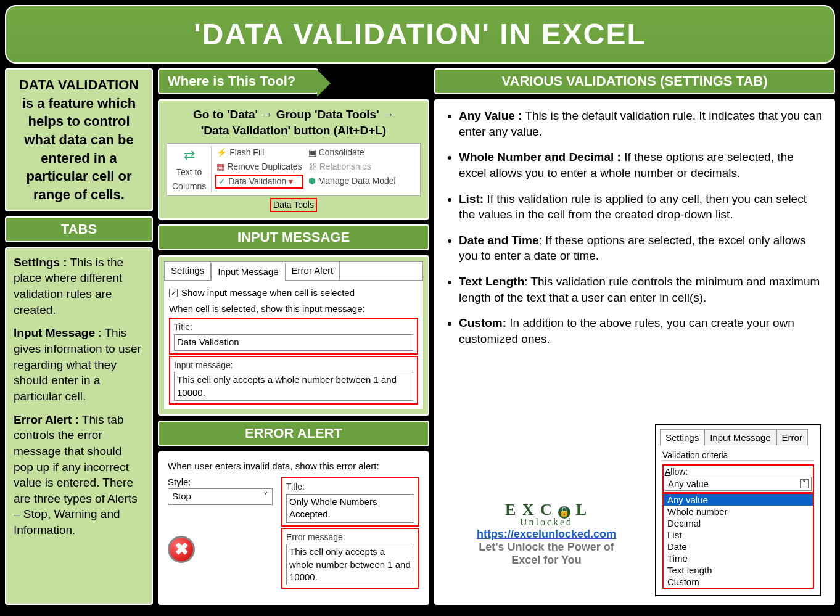 This screenshot has width=840, height=616. Describe the element at coordinates (294, 237) in the screenshot. I see `input-message-header: INPUT MESSAGE` at that location.